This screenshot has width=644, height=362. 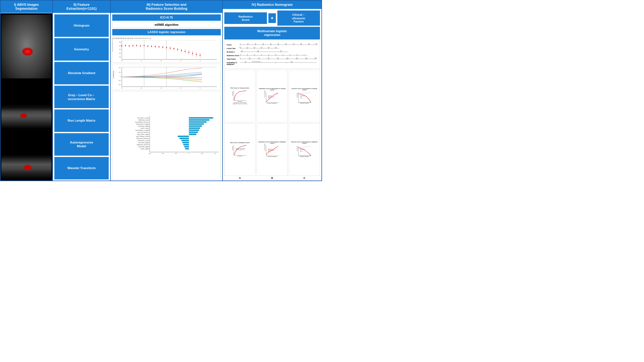 I want to click on svg-text: None, so click(x=302, y=98).